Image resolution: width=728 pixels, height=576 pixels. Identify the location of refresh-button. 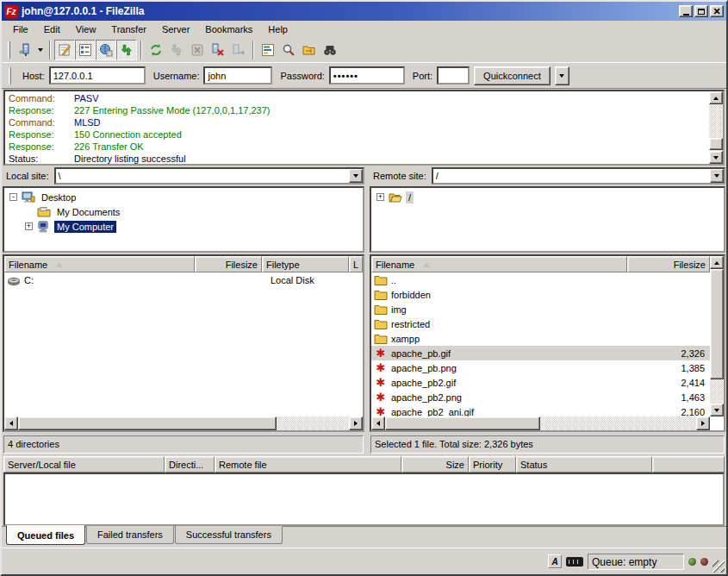
(156, 50).